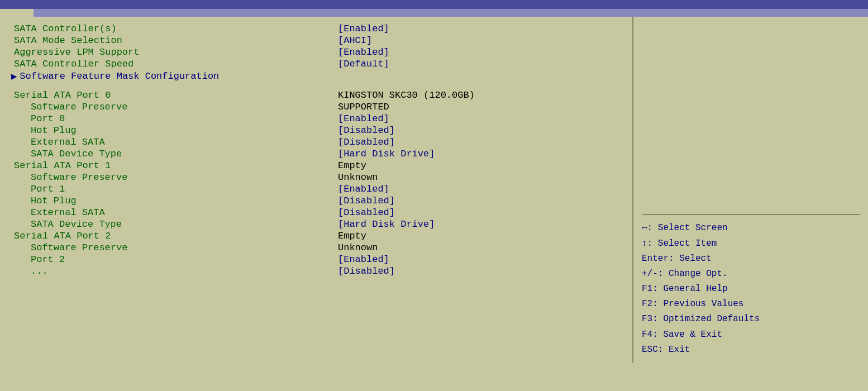 This screenshot has width=868, height=391. Describe the element at coordinates (316, 107) in the screenshot. I see `settings-row: Software PreserveSUPPORTED` at that location.